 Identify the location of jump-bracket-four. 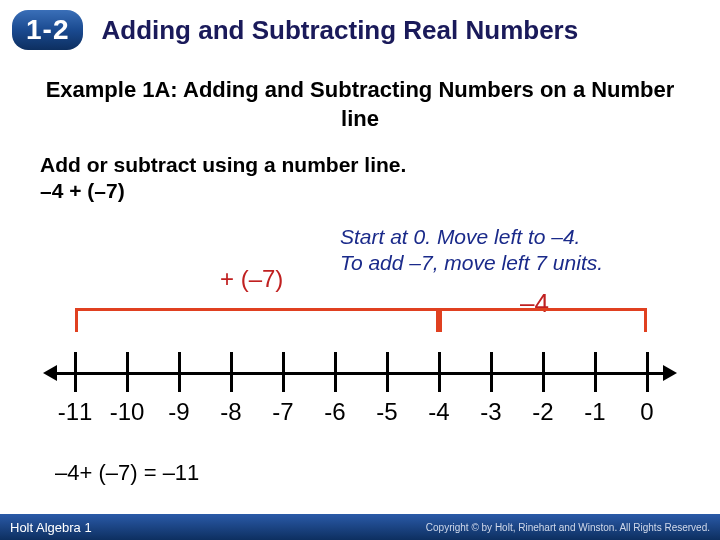
(543, 320).